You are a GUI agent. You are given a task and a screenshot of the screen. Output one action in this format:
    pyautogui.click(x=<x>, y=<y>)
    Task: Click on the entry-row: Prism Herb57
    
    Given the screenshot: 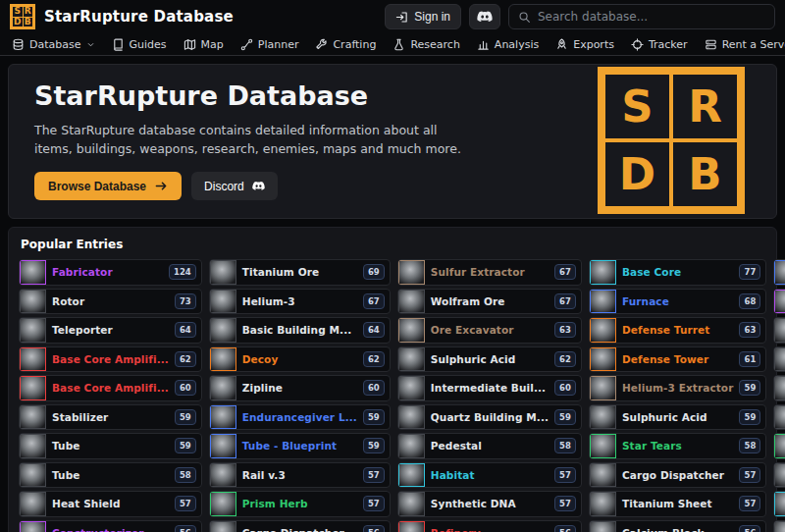 What is the action you would take?
    pyautogui.click(x=300, y=505)
    